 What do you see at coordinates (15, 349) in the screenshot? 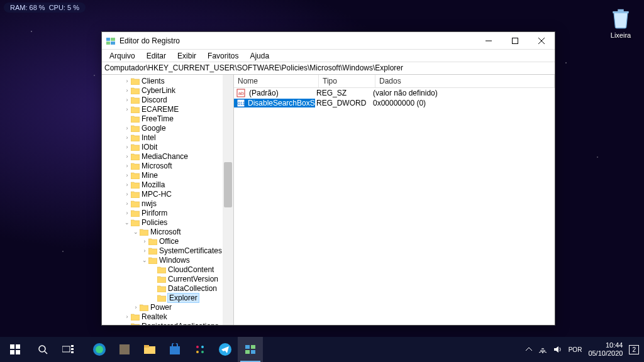
I see `start-button` at bounding box center [15, 349].